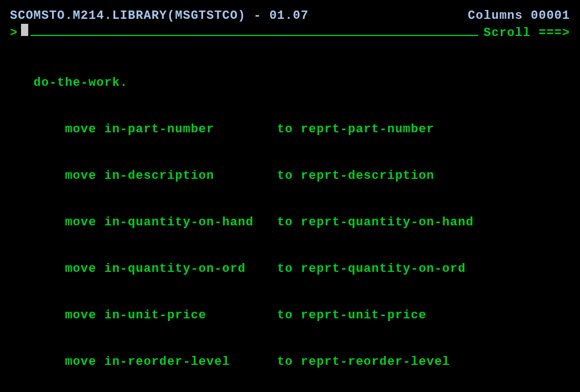  Describe the element at coordinates (290, 269) in the screenshot. I see `code-line: move in-quantity-on-ord to reprt-quantit…` at that location.